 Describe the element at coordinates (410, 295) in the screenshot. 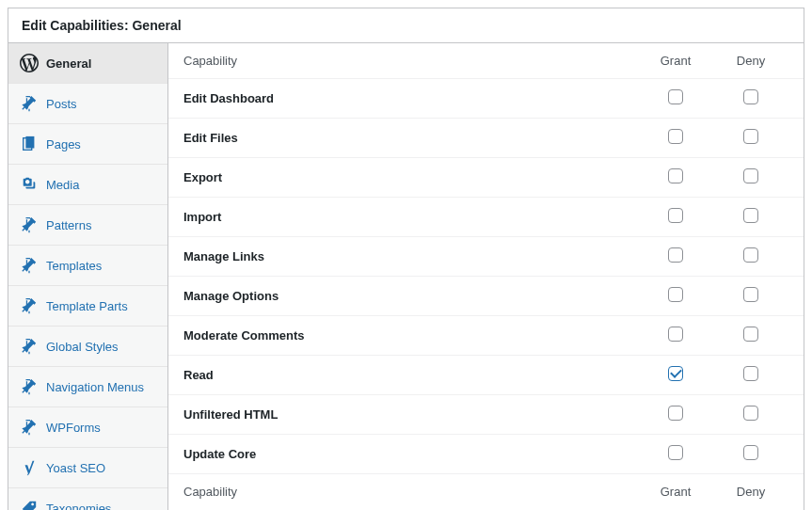

I see `capability-name: Manage Options` at that location.